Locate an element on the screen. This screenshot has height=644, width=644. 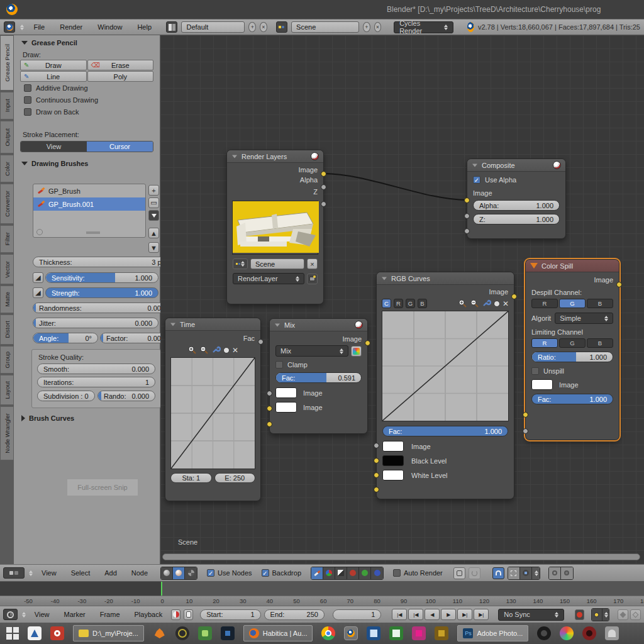
continuous-drawing-checkbox is located at coordinates (28, 100).